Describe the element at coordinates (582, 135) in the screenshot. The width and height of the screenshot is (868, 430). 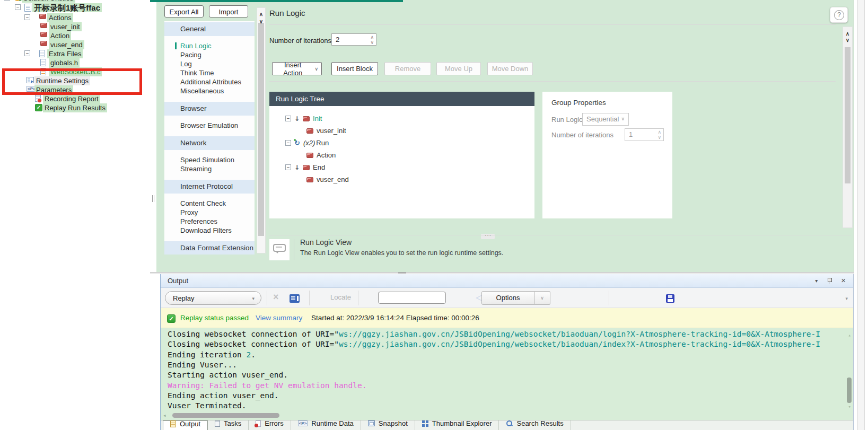
I see `group-iterations-label: Number of iterations` at that location.